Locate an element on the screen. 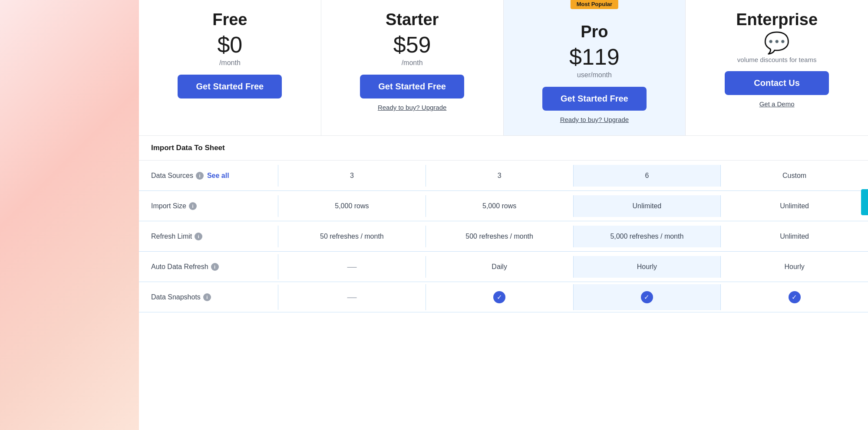  feature-row: Import Sizei5,000 rows5,000 rowsUnlimite… is located at coordinates (504, 206).